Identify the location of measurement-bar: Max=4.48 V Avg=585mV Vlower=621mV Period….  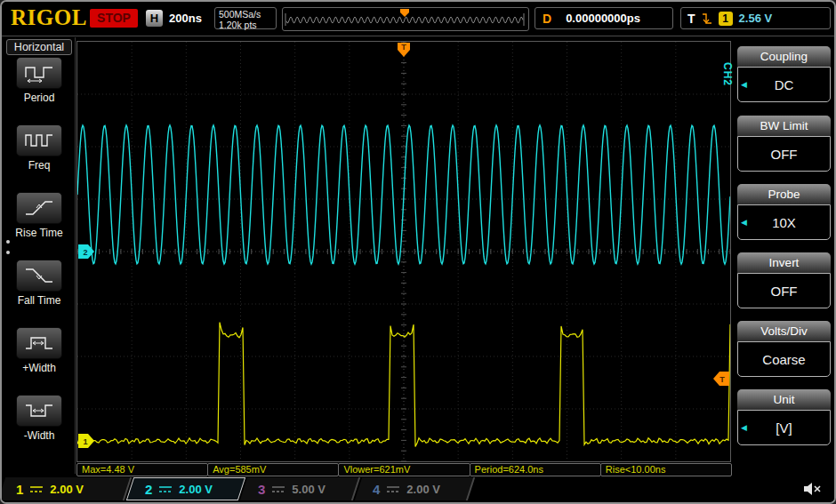
(404, 469).